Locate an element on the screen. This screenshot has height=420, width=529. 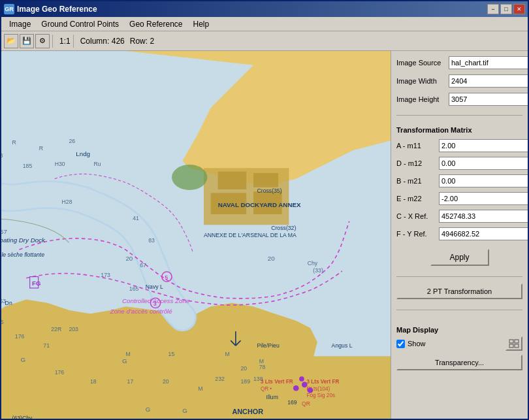
save-button: 💾 is located at coordinates (27, 41).